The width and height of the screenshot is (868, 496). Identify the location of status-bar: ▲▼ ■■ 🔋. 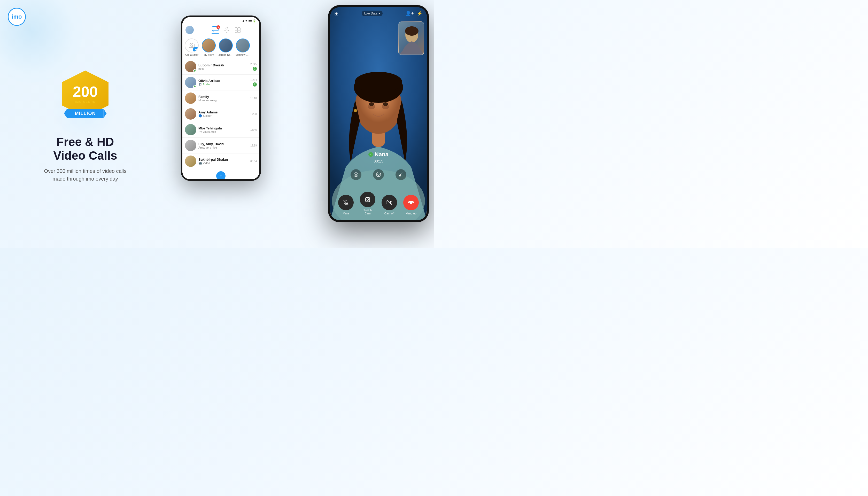
(221, 20).